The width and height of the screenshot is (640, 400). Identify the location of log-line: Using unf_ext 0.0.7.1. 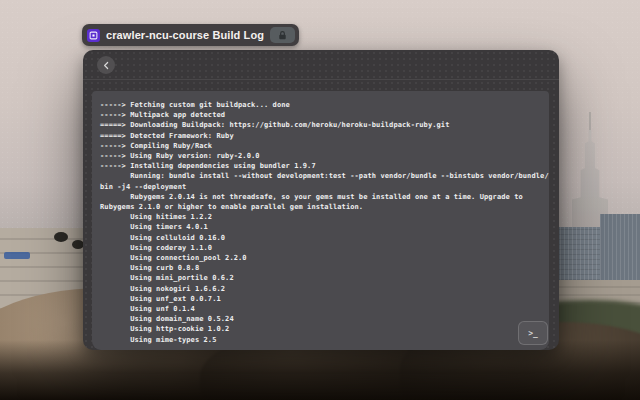
(320, 299).